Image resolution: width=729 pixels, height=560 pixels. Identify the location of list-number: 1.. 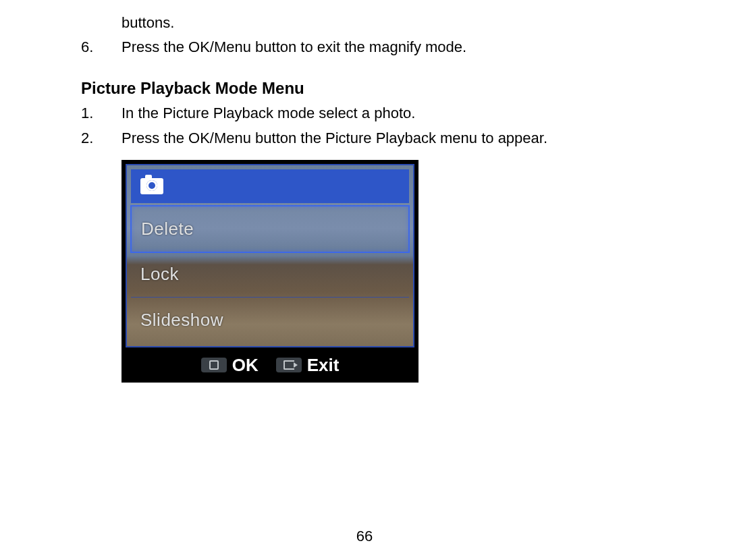
(101, 113).